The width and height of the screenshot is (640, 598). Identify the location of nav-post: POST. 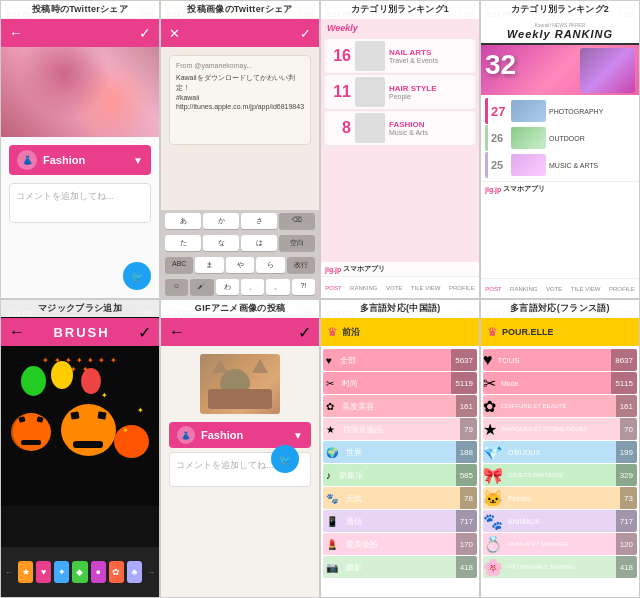
(333, 288).